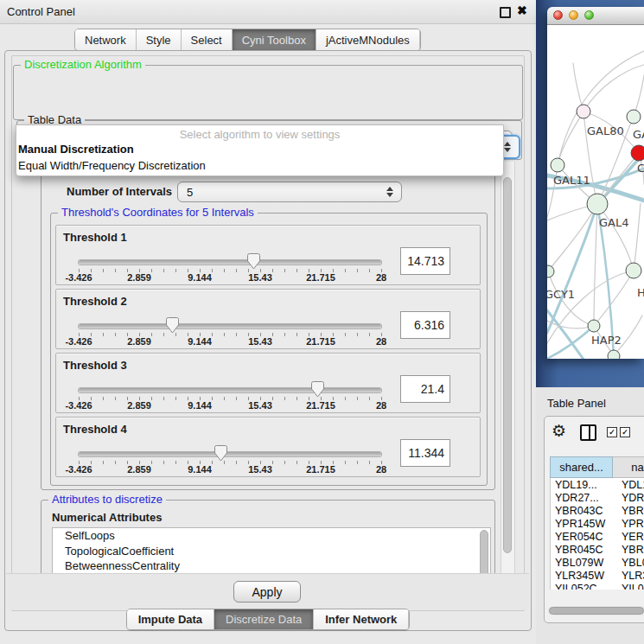 The height and width of the screenshot is (644, 644). What do you see at coordinates (259, 166) in the screenshot?
I see `dropdown-option: Equal Width/Frequency Discretization` at bounding box center [259, 166].